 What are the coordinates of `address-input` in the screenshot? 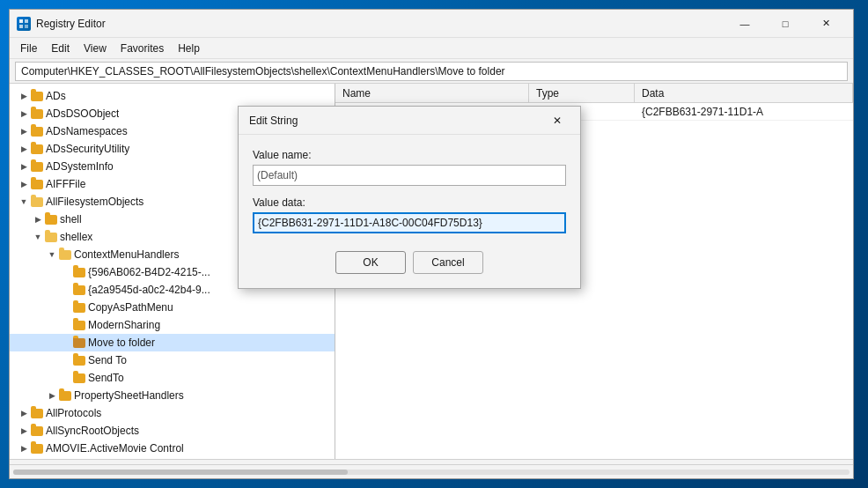 It's located at (431, 71).